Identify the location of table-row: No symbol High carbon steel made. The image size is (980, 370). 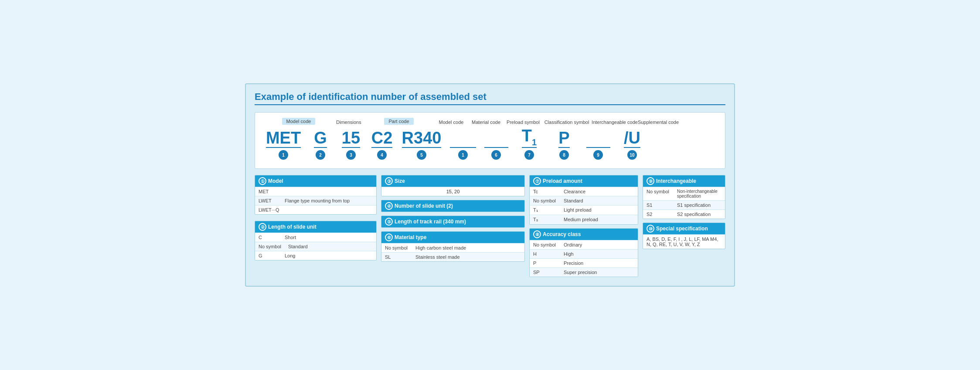
(453, 248).